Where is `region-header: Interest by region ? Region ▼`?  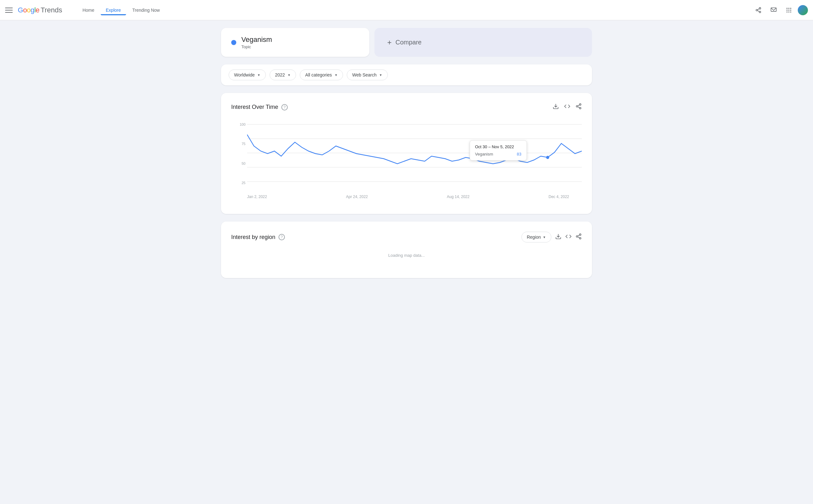
region-header: Interest by region ? Region ▼ is located at coordinates (406, 237).